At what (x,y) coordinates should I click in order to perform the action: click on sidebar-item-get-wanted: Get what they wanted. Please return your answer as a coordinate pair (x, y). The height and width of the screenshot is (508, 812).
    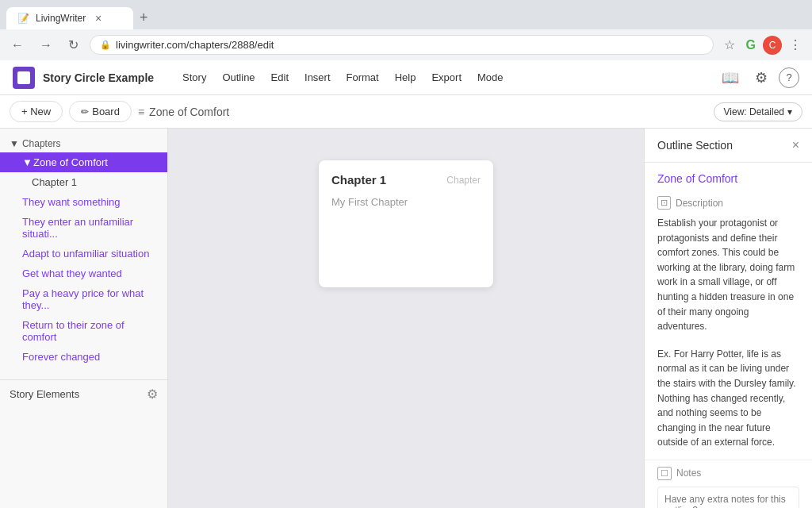
    Looking at the image, I should click on (84, 273).